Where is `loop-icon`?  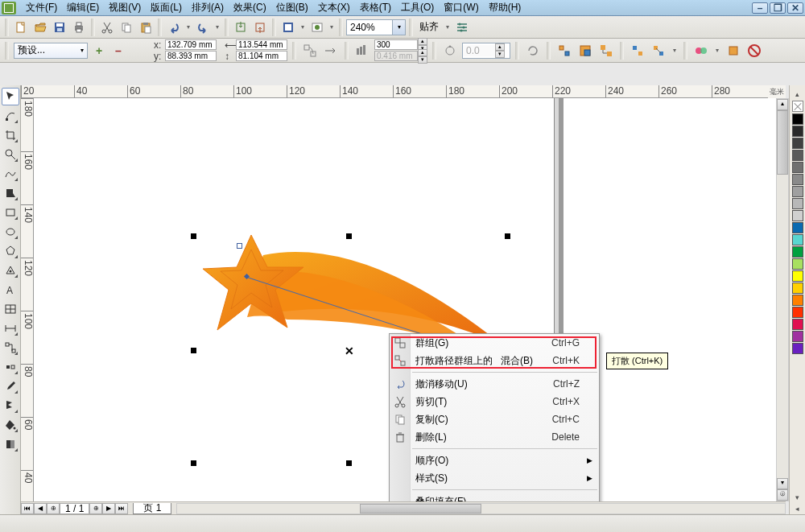 loop-icon is located at coordinates (533, 51).